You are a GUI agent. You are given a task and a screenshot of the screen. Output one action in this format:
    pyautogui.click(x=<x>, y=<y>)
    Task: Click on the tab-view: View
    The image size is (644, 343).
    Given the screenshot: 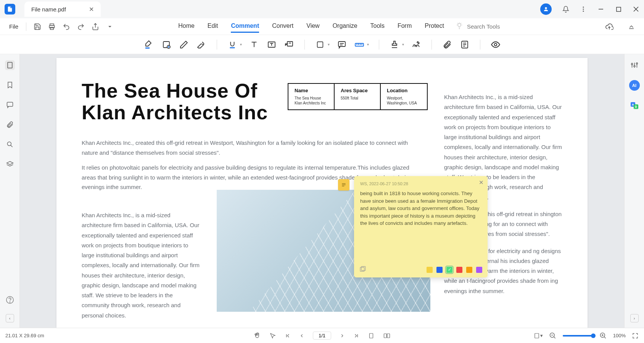 What is the action you would take?
    pyautogui.click(x=313, y=27)
    